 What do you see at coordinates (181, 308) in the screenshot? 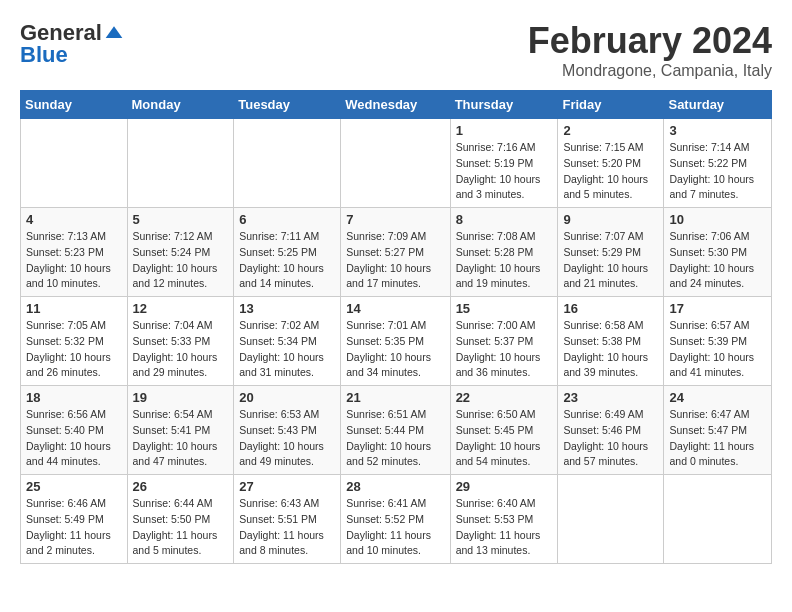
I see `day-number: 12` at bounding box center [181, 308].